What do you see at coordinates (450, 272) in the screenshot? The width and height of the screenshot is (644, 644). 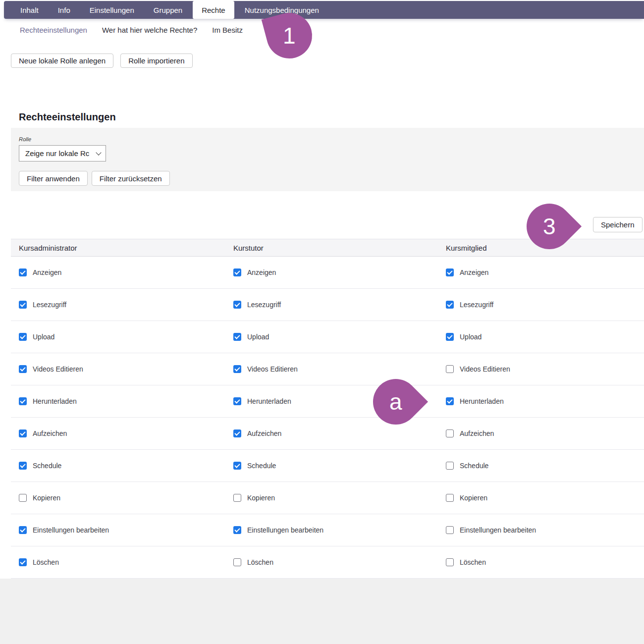 I see `checkbox-anzeigen-kursmitglied` at bounding box center [450, 272].